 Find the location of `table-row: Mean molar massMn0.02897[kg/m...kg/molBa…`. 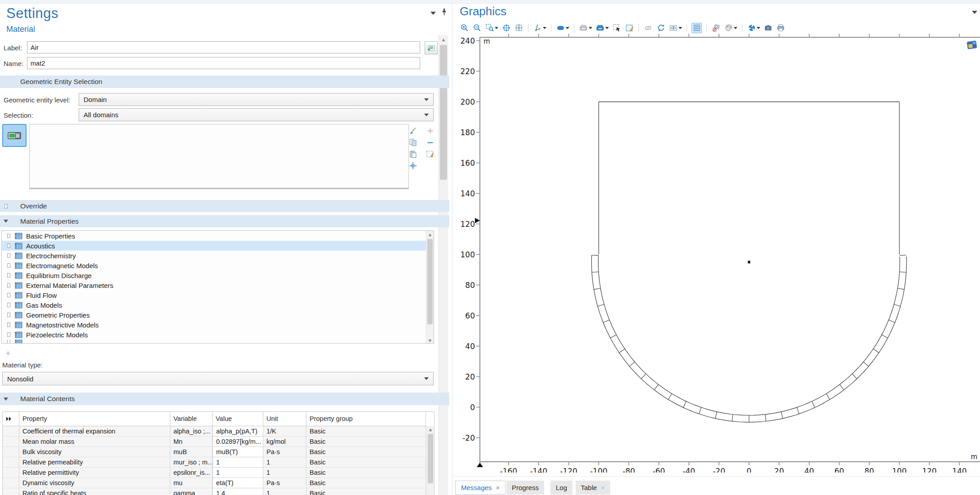

table-row: Mean molar massMn0.02897[kg/m...kg/molBa… is located at coordinates (218, 442).